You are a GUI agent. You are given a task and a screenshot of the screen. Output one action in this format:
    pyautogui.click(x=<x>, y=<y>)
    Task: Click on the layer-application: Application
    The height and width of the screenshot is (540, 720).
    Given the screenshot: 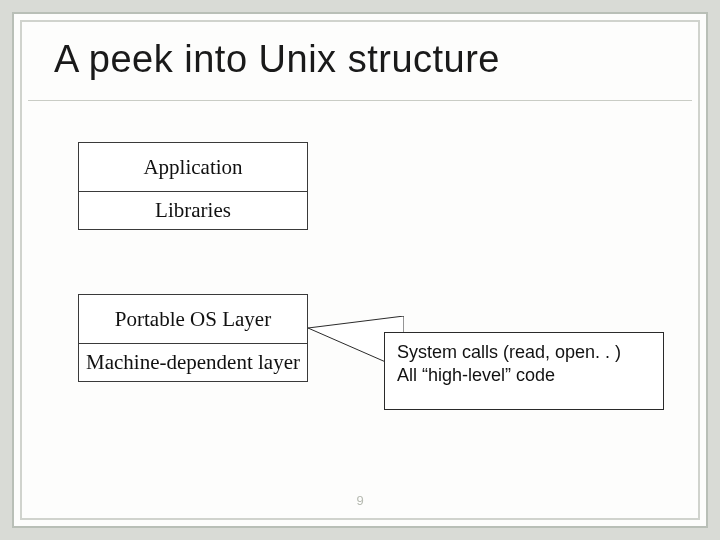 What is the action you would take?
    pyautogui.click(x=193, y=167)
    